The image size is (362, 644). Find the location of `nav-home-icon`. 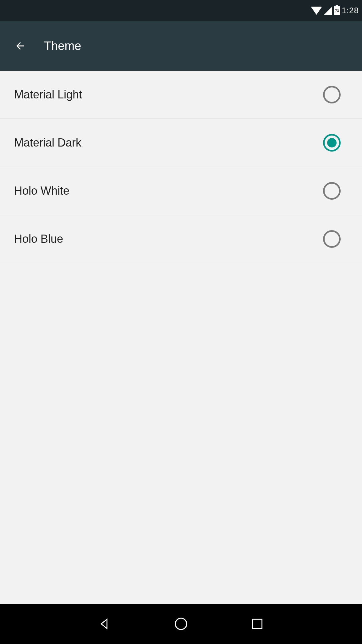

nav-home-icon is located at coordinates (181, 624).